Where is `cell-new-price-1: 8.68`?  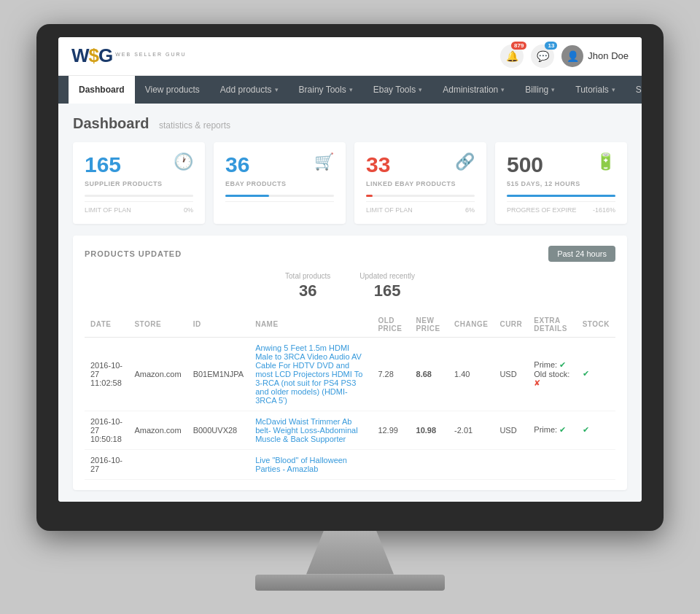 cell-new-price-1: 8.68 is located at coordinates (429, 373).